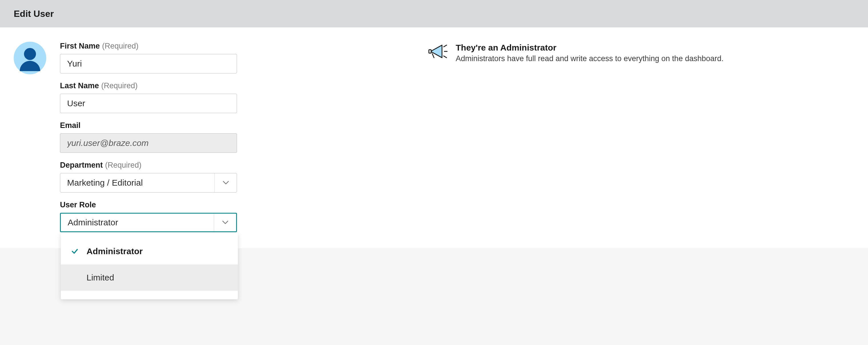  Describe the element at coordinates (137, 222) in the screenshot. I see `user-role-select-value: Administrator` at that location.